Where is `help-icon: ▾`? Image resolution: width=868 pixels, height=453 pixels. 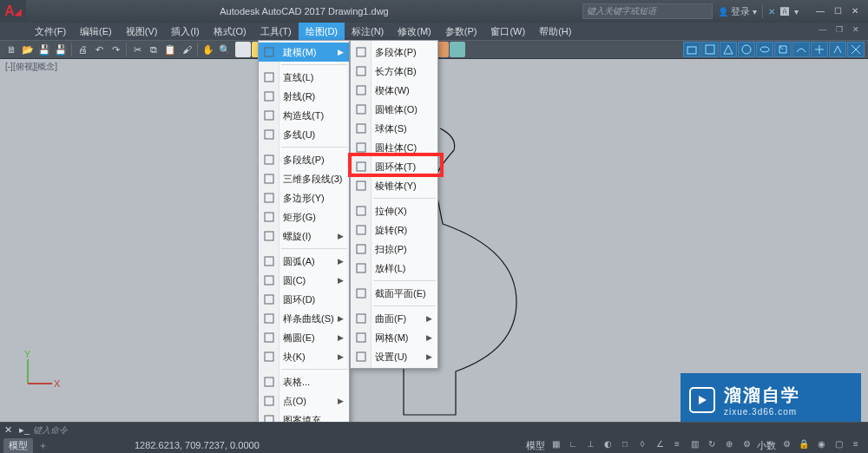
help-icon: ▾ is located at coordinates (797, 12).